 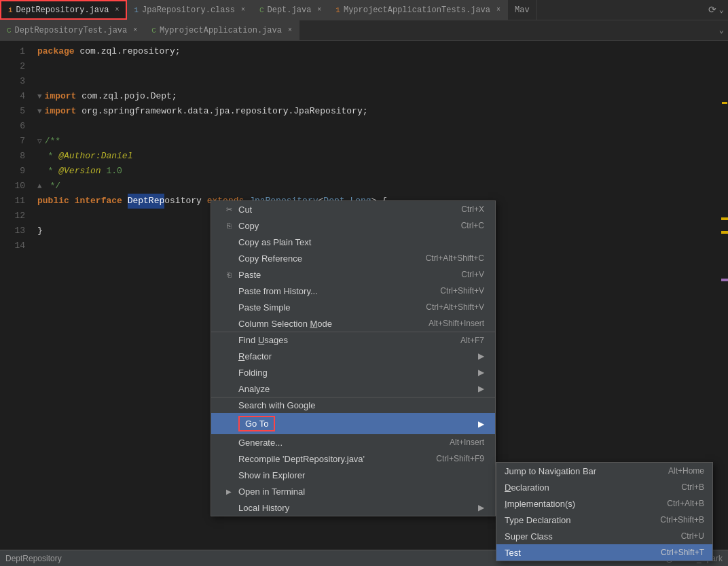 What do you see at coordinates (10, 31) in the screenshot?
I see `tab-icon-repo-test: C` at bounding box center [10, 31].